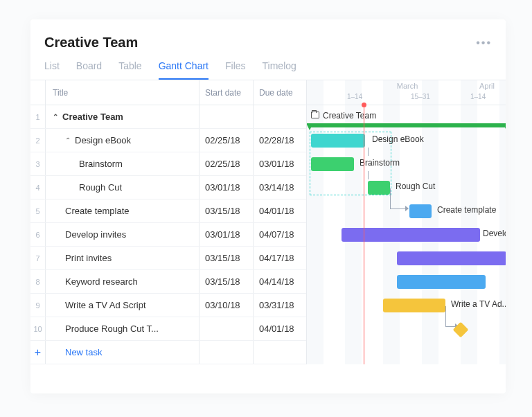  What do you see at coordinates (168, 188) in the screenshot?
I see `table-row: 4 Rough Cut 03/01/18 03/14/18` at bounding box center [168, 188].